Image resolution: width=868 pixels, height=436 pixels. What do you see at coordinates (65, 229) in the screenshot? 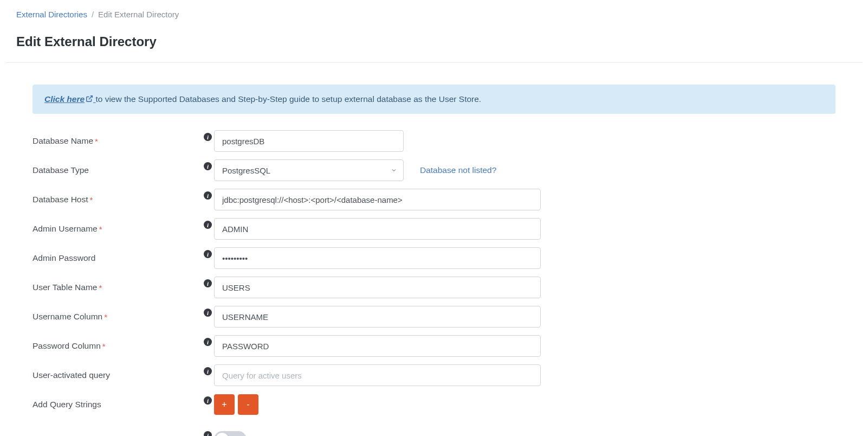
I see `label-admin-username: Admin Username` at bounding box center [65, 229].